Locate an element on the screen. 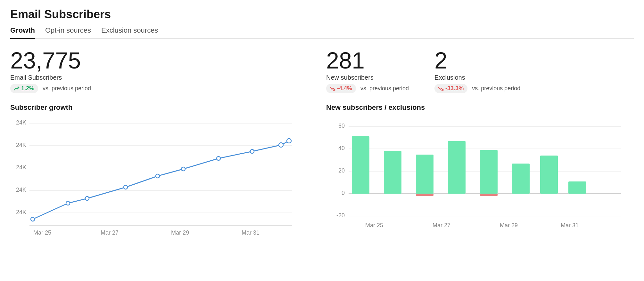  excl-value: 2 is located at coordinates (477, 60).